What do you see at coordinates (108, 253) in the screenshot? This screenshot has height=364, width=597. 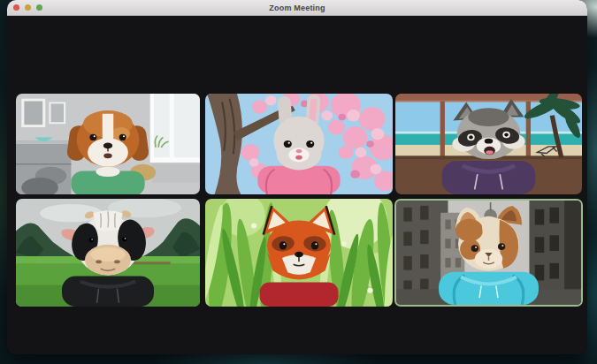 I see `video-tile-cow` at bounding box center [108, 253].